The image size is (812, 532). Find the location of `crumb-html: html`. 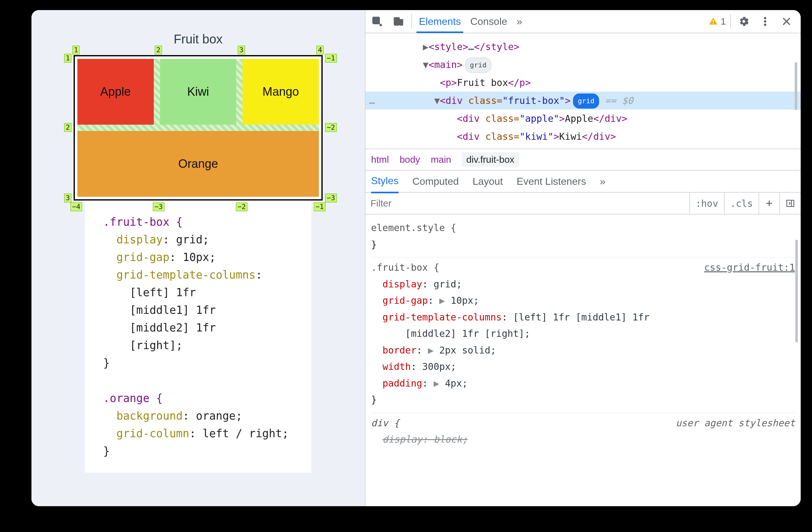

crumb-html: html is located at coordinates (380, 160).